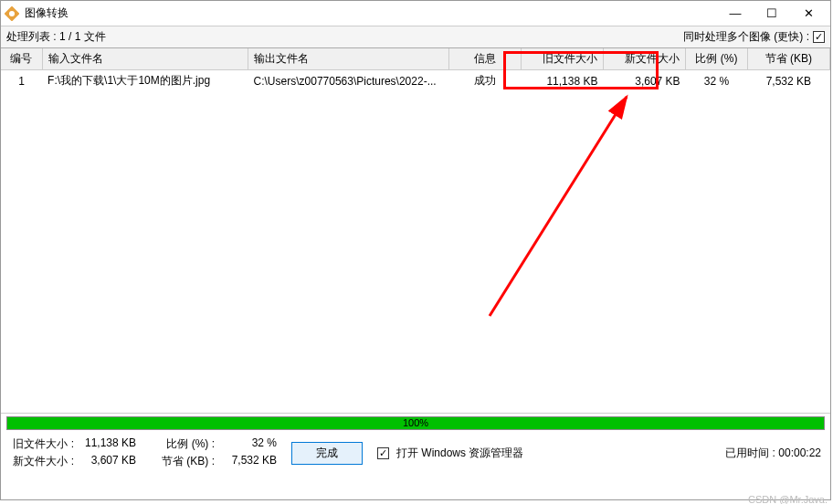  I want to click on col-header-newsize: 新文件大小, so click(644, 59).